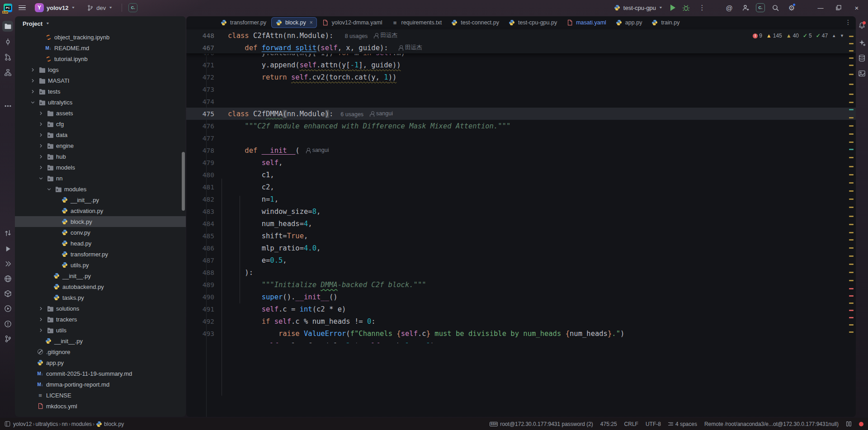  I want to click on branch-switcher: dev ▼, so click(99, 8).